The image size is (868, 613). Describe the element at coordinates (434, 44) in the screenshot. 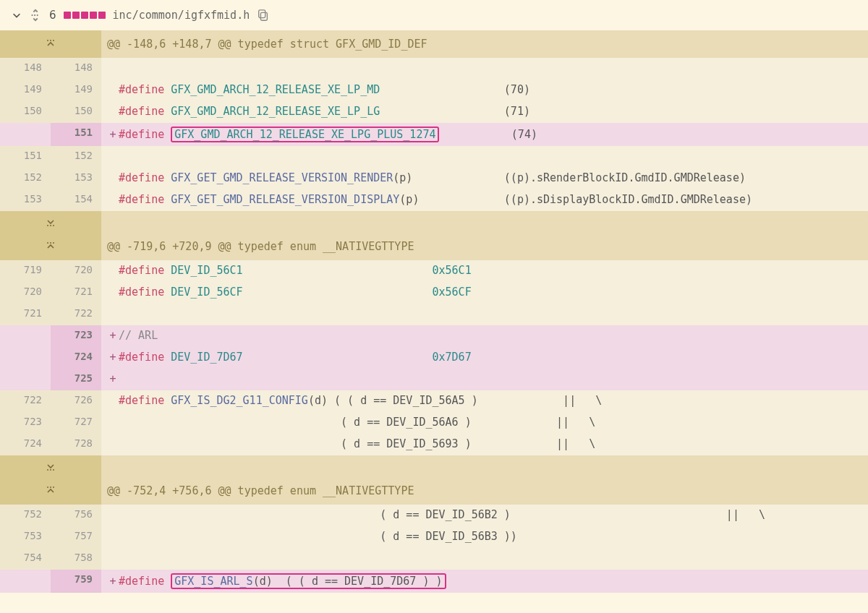

I see `hunk-header: @@ -148,6 +148,7 @@ typedef struct GFX_G…` at that location.